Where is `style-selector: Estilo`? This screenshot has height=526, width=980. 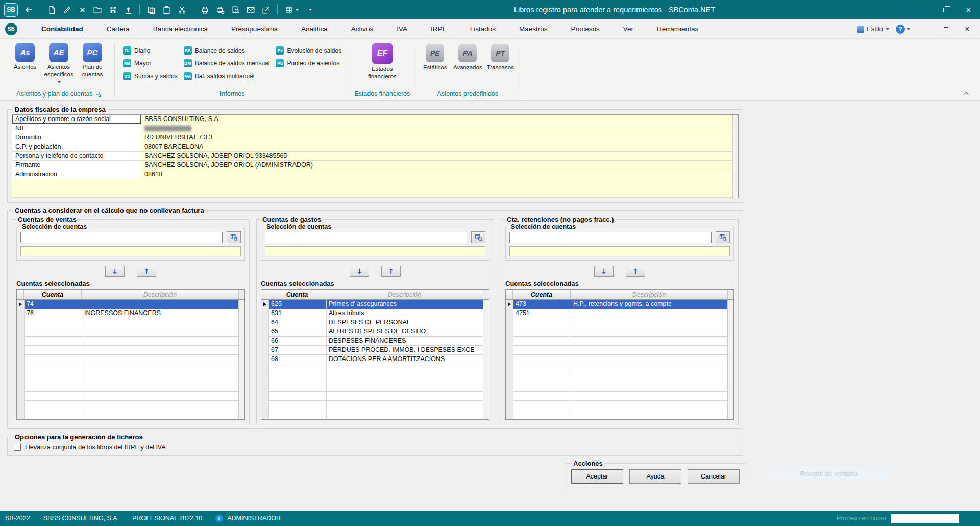
style-selector: Estilo is located at coordinates (873, 29).